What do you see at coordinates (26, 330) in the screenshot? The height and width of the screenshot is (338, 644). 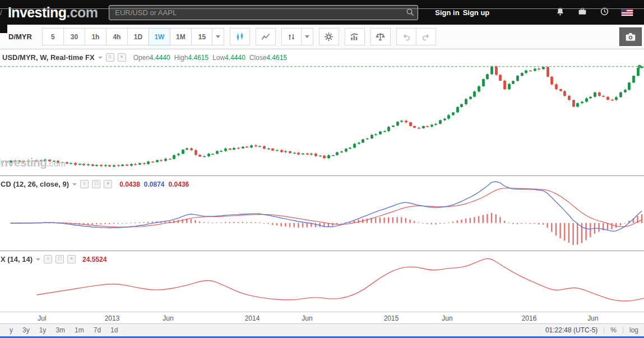 I see `range-3y-button: 3y` at bounding box center [26, 330].